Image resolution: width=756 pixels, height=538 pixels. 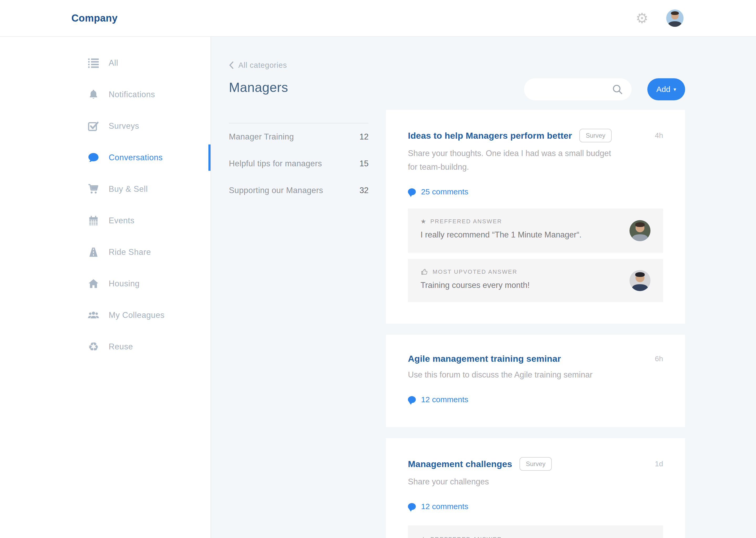 What do you see at coordinates (364, 190) in the screenshot?
I see `category-count: 32` at bounding box center [364, 190].